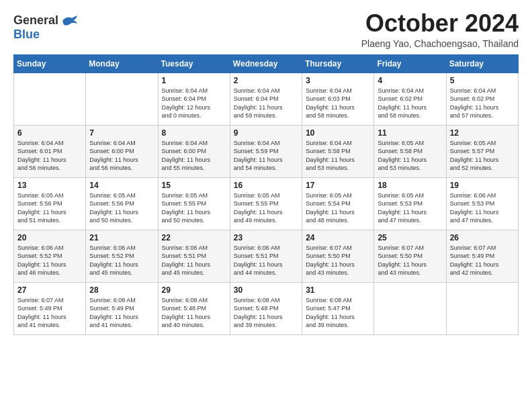 The image size is (532, 411). I want to click on calendar-day-cell: 27Sunrise: 6:07 AM Sunset: 5:49 PM Dayli…, so click(50, 308).